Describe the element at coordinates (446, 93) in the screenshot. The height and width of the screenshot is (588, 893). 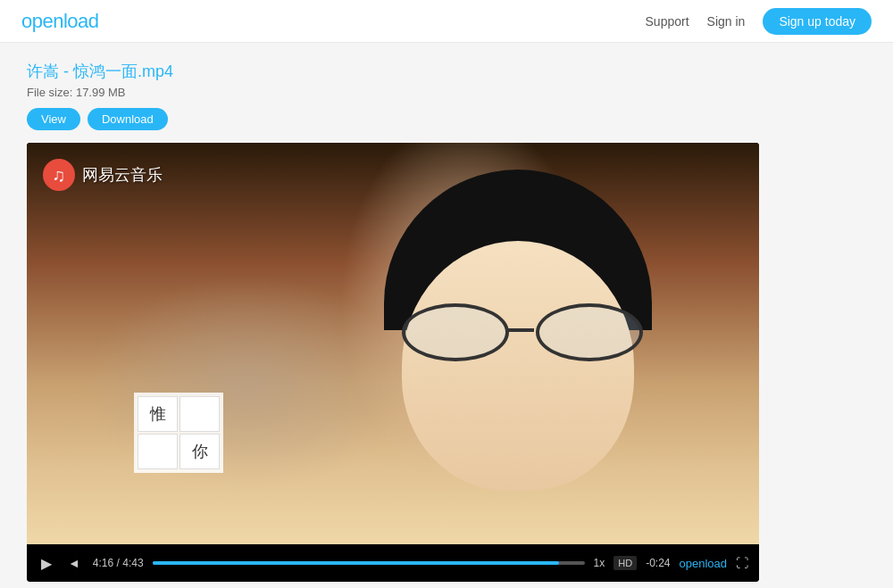
I see `file-size: File size: 17.99 MB` at that location.